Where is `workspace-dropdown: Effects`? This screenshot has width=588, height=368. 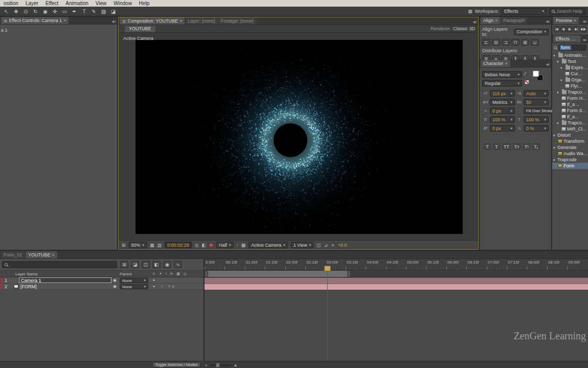 workspace-dropdown: Effects is located at coordinates (524, 11).